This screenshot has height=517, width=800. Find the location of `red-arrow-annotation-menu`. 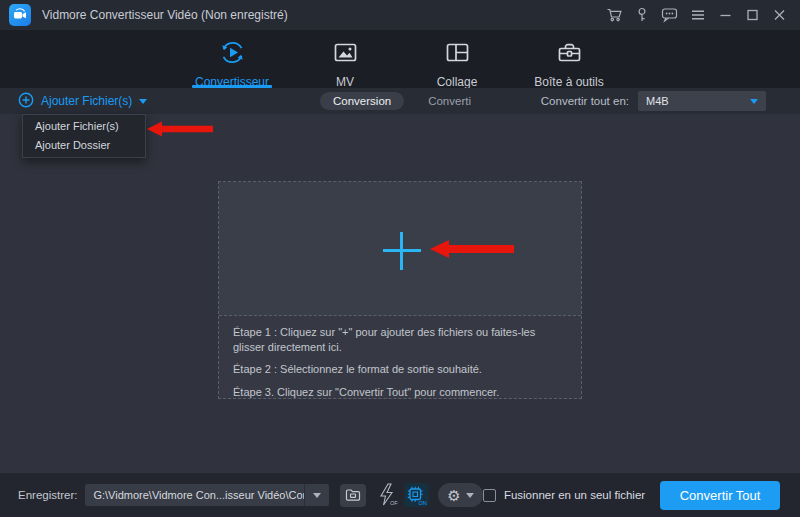

red-arrow-annotation-menu is located at coordinates (180, 129).